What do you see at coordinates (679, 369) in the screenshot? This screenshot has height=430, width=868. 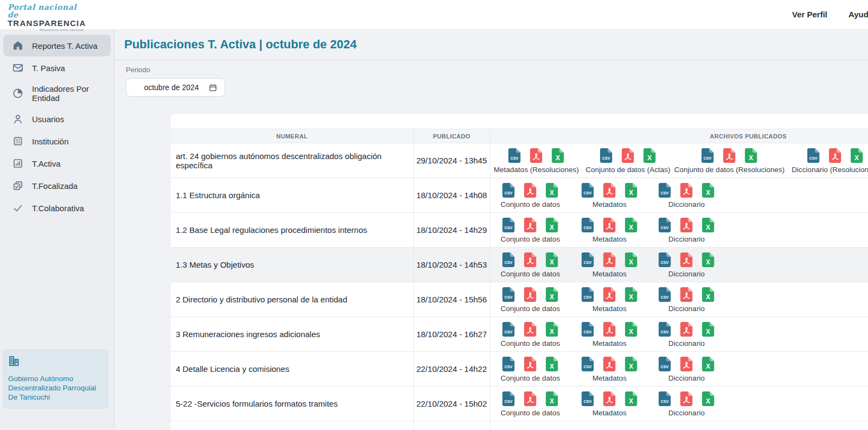 I see `archives-cell: Conjunto de datos Metadatos Diccionario` at bounding box center [679, 369].